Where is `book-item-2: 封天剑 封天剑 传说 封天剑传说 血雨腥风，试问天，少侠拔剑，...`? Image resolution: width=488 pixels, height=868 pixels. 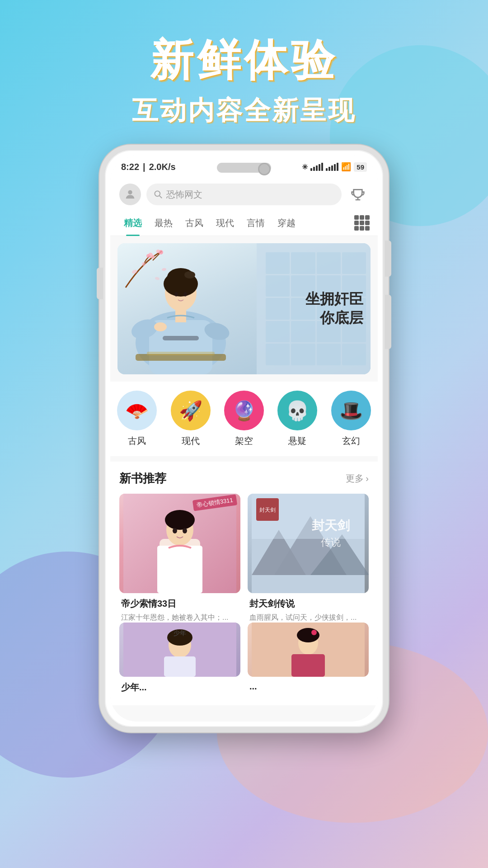
book-item-2: 封天剑 封天剑 传说 封天剑传说 血雨腥风，试问天，少侠拔剑，... is located at coordinates (308, 558).